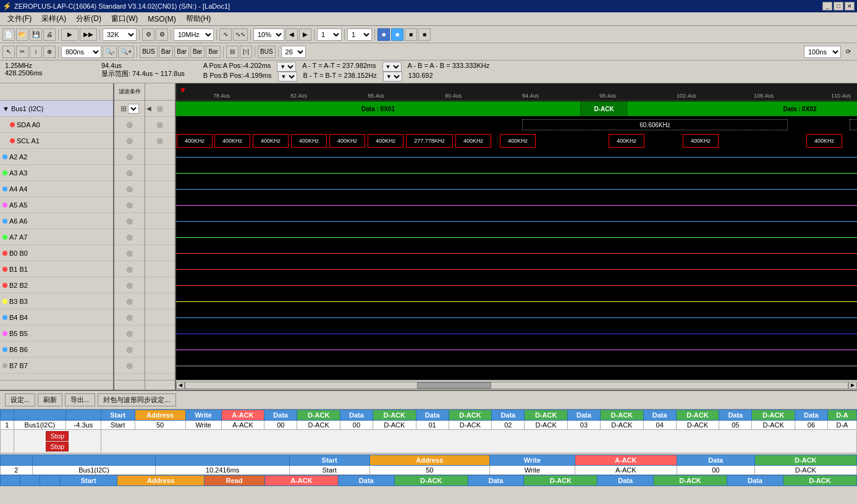 This screenshot has width=857, height=504. Describe the element at coordinates (199, 19) in the screenshot. I see `menu-help: 帮助(H)` at that location.